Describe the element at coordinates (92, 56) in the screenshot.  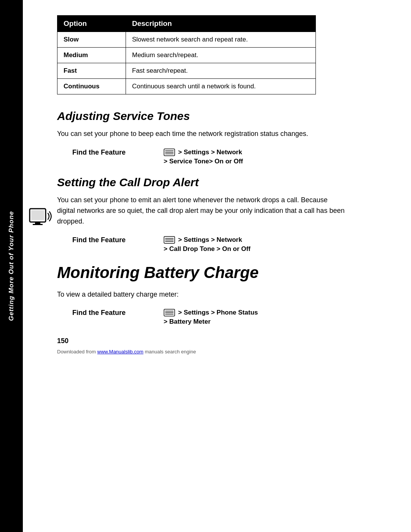
I see `table-cell-option: Medium` at that location.